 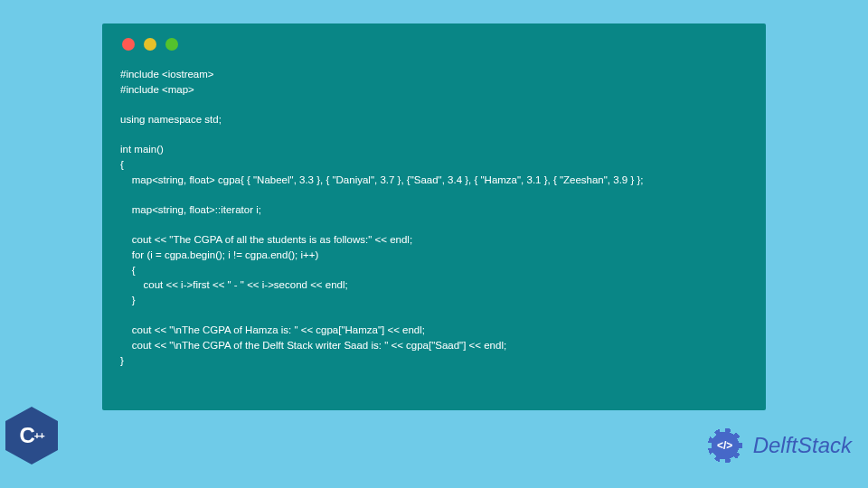 What do you see at coordinates (128, 44) in the screenshot?
I see `close-icon` at bounding box center [128, 44].